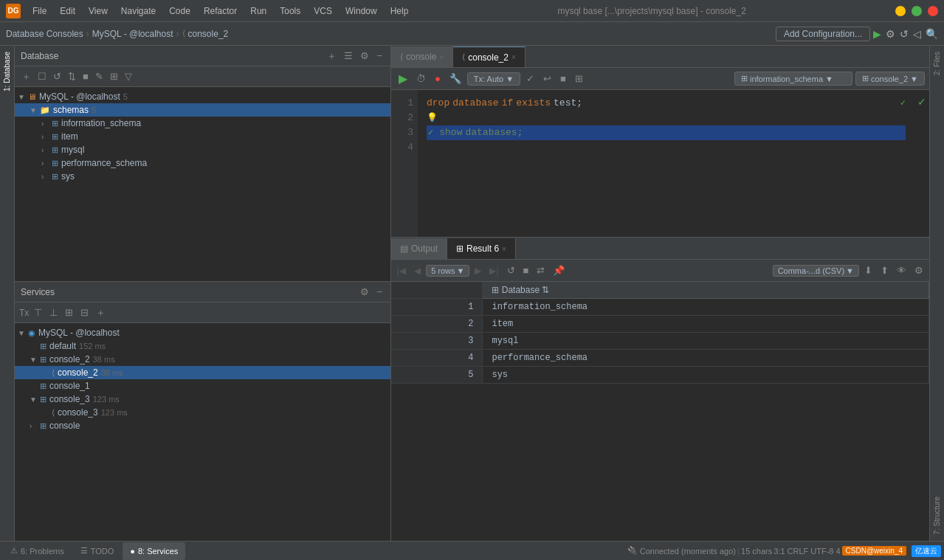 This screenshot has width=944, height=560. I want to click on tree-item-information-schema: › ⊞ information_schema, so click(202, 123).